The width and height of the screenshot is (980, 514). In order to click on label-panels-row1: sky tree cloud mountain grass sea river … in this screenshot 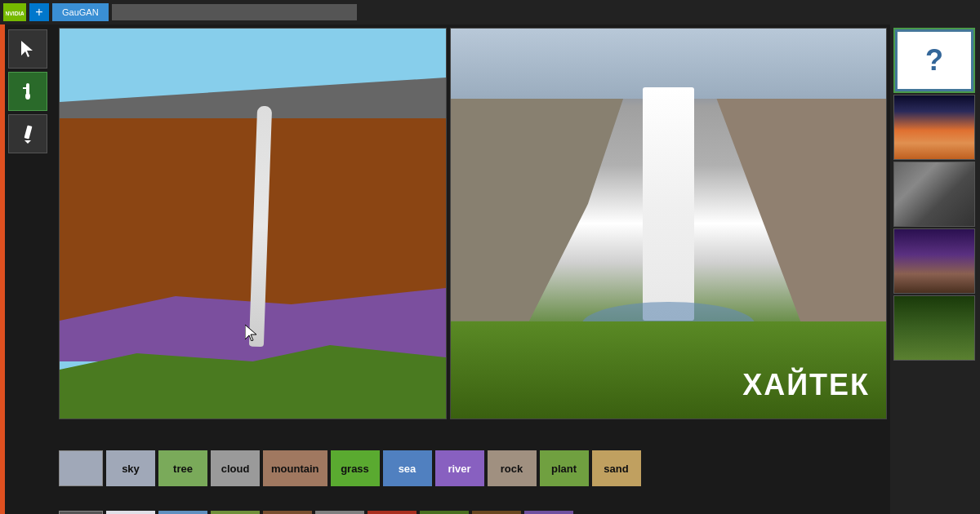, I will do `click(473, 467)`.